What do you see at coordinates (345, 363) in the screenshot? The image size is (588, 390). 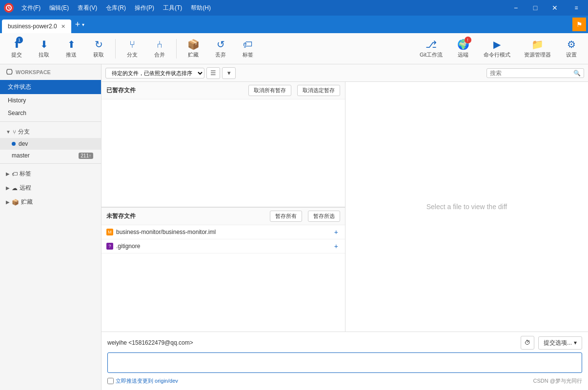 I see `commit-message-input` at bounding box center [345, 363].